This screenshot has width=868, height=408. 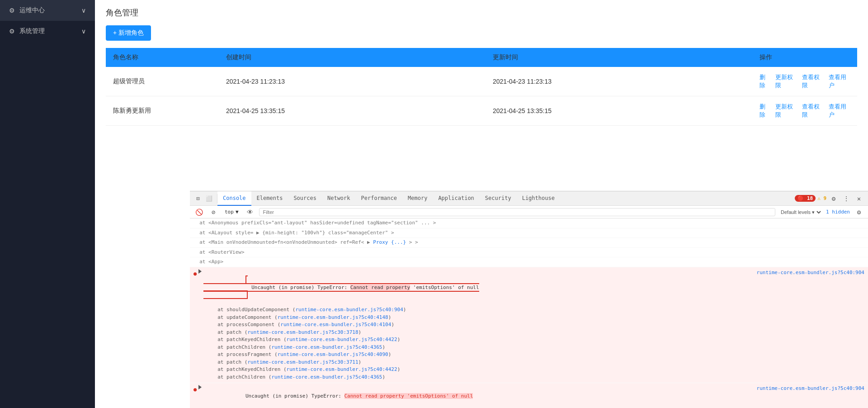 What do you see at coordinates (359, 81) in the screenshot?
I see `row1-created: 2021-04-23 11:23:13` at bounding box center [359, 81].